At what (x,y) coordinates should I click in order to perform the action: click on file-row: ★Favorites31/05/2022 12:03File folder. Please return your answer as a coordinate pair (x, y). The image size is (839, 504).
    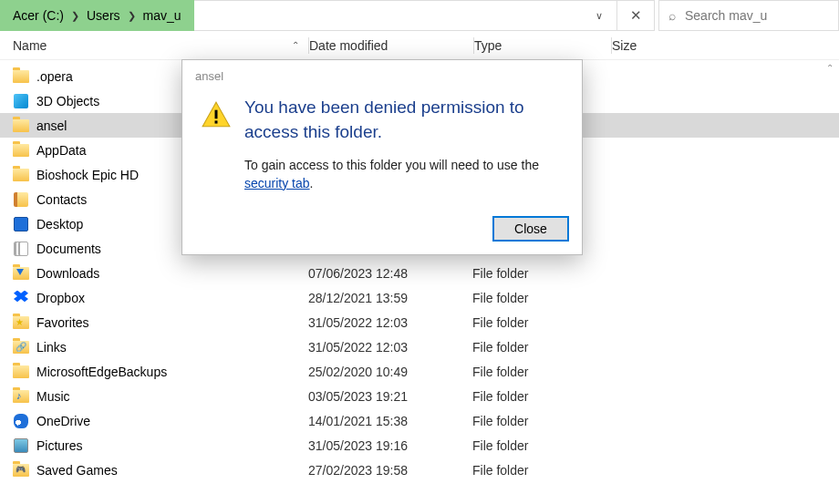
    Looking at the image, I should click on (420, 323).